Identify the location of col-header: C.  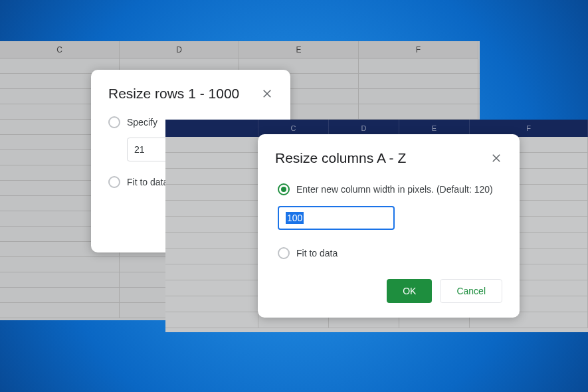
(60, 50).